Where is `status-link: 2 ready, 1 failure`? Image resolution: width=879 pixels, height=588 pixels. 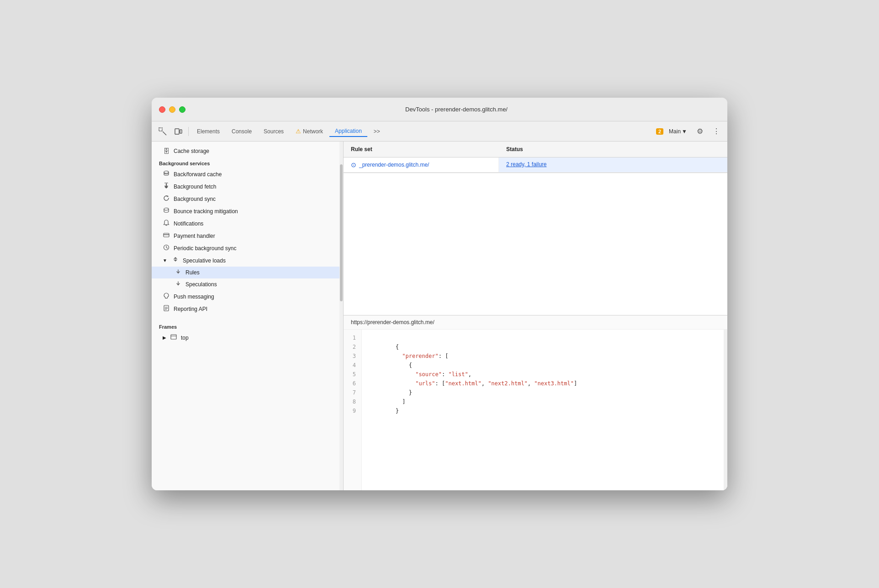 status-link: 2 ready, 1 failure is located at coordinates (526, 164).